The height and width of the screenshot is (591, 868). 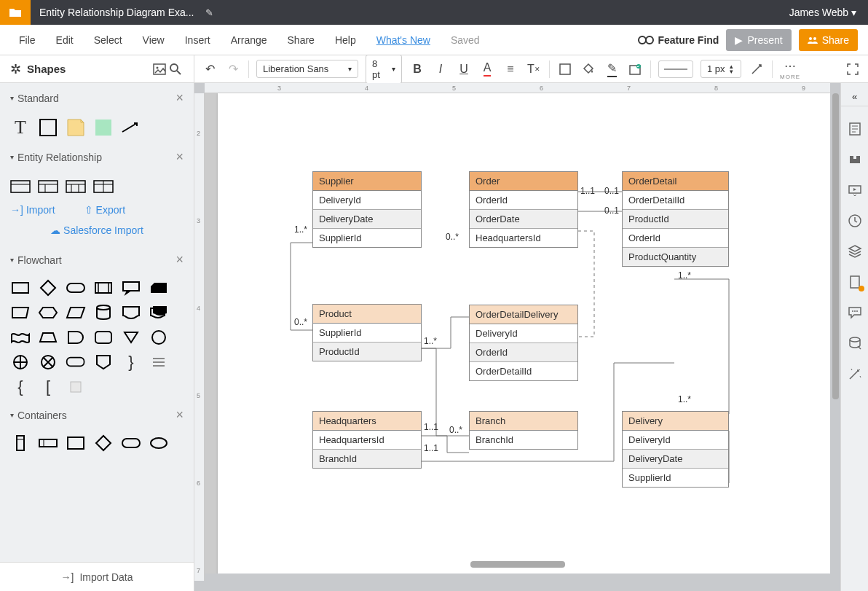 What do you see at coordinates (441, 69) in the screenshot?
I see `italic-icon: I` at bounding box center [441, 69].